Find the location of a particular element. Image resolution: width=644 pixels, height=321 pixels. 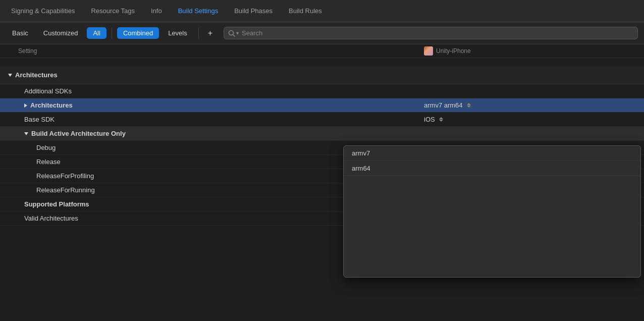

combined-button: Combined is located at coordinates (138, 33).